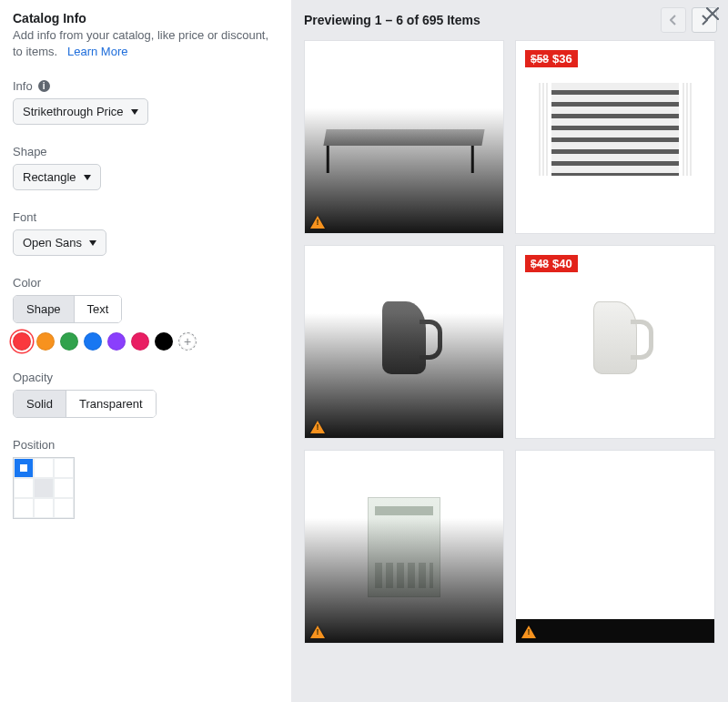 This screenshot has height=702, width=728. Describe the element at coordinates (615, 342) in the screenshot. I see `preview-card: $48$40` at that location.